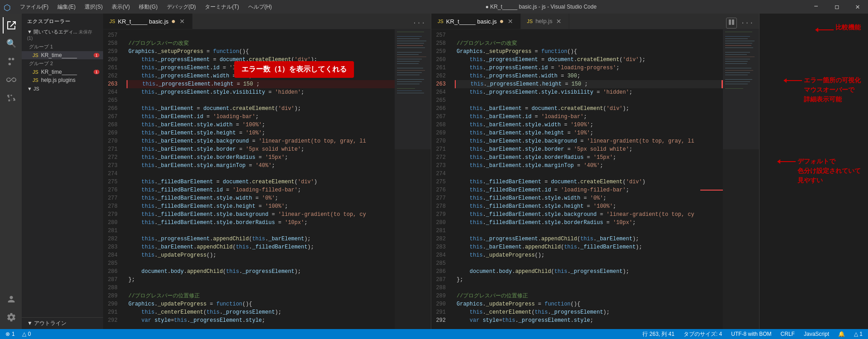 The image size is (868, 339). I want to click on line-num: 286, so click(441, 272).